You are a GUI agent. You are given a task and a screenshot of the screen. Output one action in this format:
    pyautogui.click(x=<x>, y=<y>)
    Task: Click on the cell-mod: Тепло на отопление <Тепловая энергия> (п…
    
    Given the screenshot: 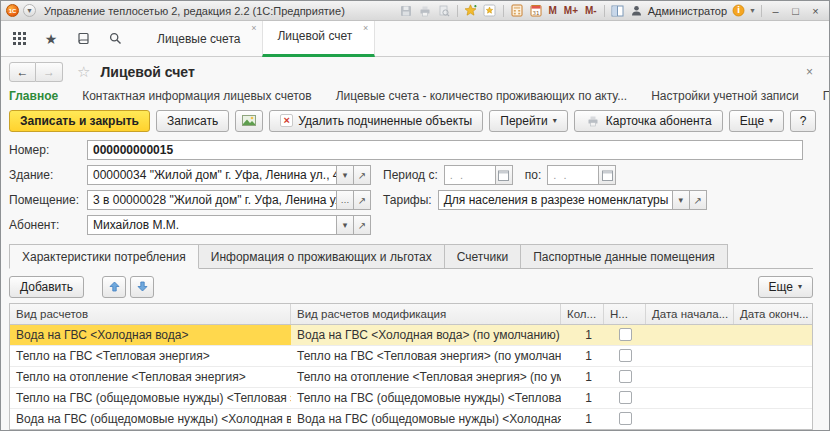 What is the action you would take?
    pyautogui.click(x=426, y=377)
    